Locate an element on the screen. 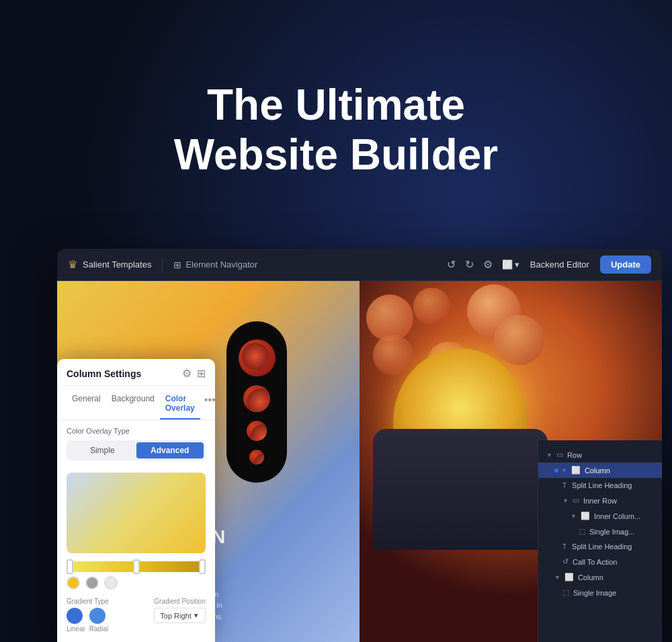 The image size is (672, 642). toolbar-divider is located at coordinates (163, 265).